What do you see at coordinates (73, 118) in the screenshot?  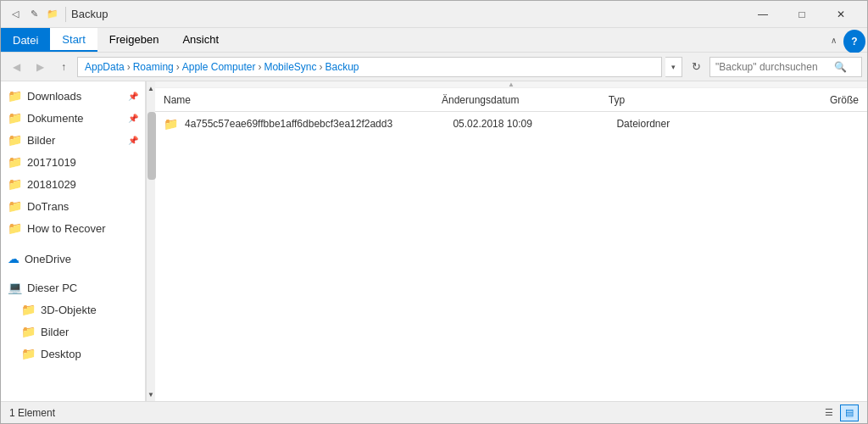 I see `sidebar-item-dokumente: 📁 Dokumente 📌` at bounding box center [73, 118].